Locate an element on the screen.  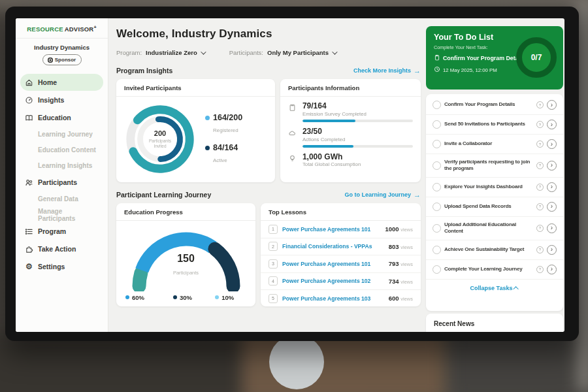
recent-news-card: Recent News is located at coordinates (495, 323).